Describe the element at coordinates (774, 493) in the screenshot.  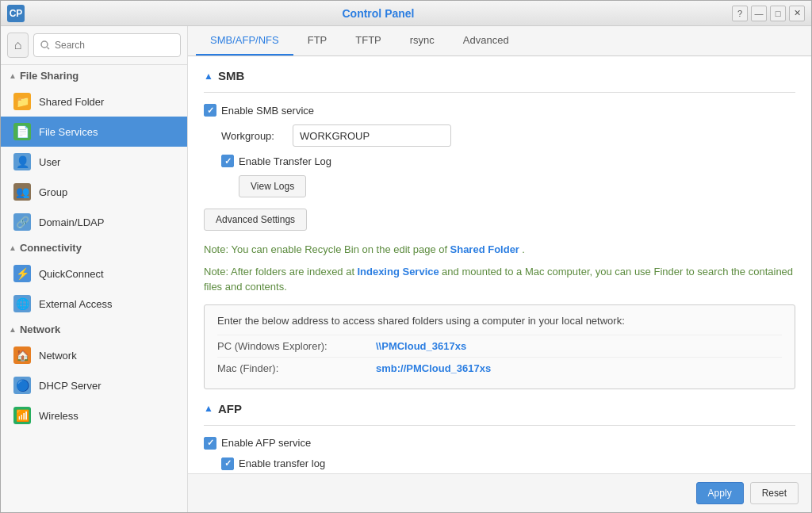
I see `reset-button: Reset` at that location.